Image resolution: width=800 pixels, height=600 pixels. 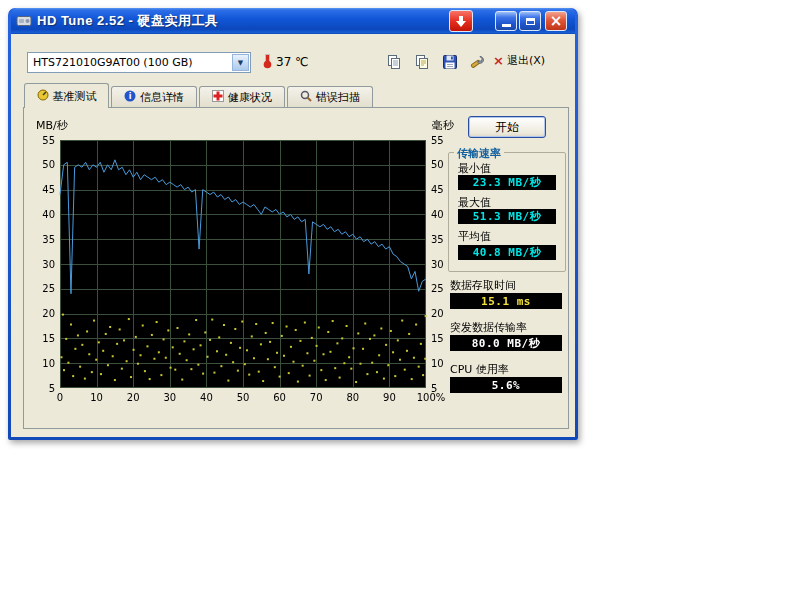 What do you see at coordinates (130, 98) in the screenshot?
I see `info-icon: i` at bounding box center [130, 98].